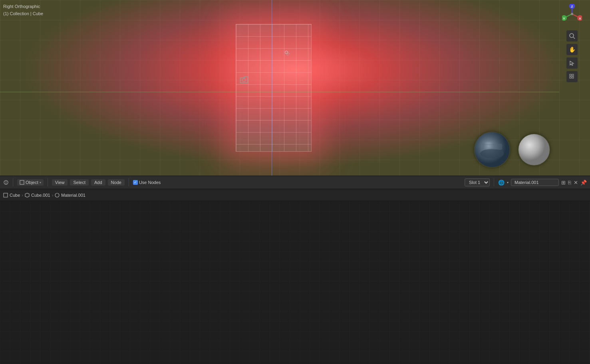  I want to click on cube-object, so click(274, 88).